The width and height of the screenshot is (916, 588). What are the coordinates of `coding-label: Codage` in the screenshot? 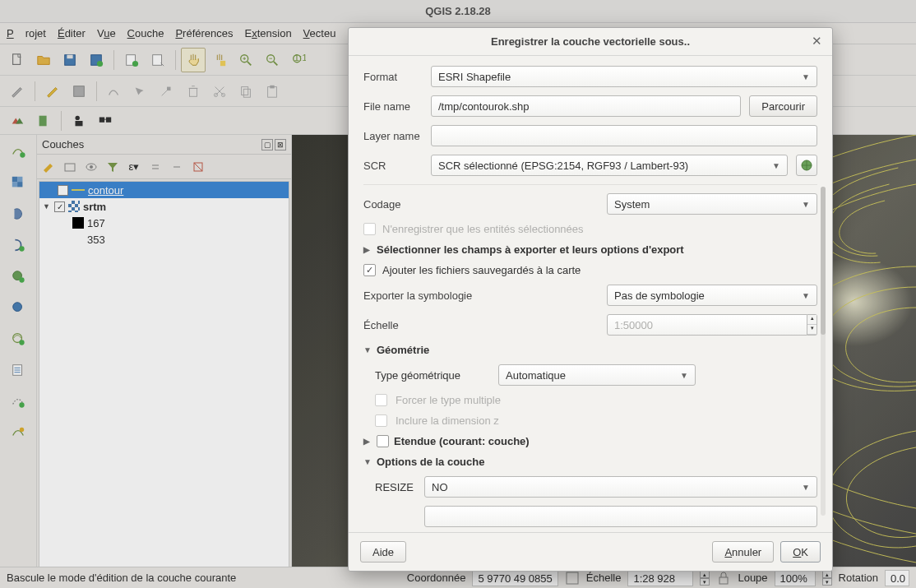 It's located at (481, 204).